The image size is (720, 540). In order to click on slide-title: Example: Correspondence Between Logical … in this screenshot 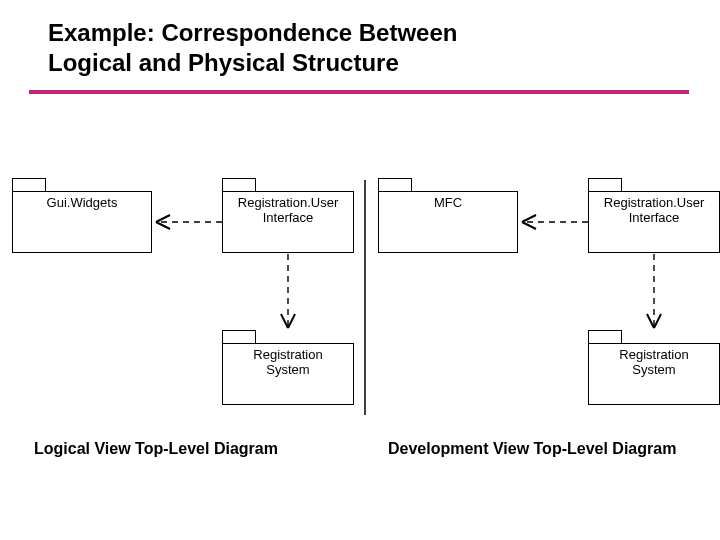, I will do `click(252, 48)`.